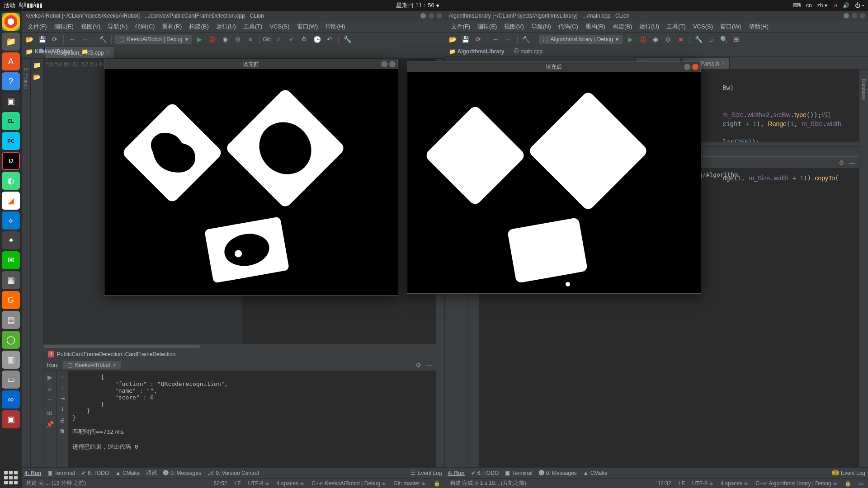 The image size is (868, 488). What do you see at coordinates (11, 380) in the screenshot?
I see `launcher-app-e: ▭` at bounding box center [11, 380].